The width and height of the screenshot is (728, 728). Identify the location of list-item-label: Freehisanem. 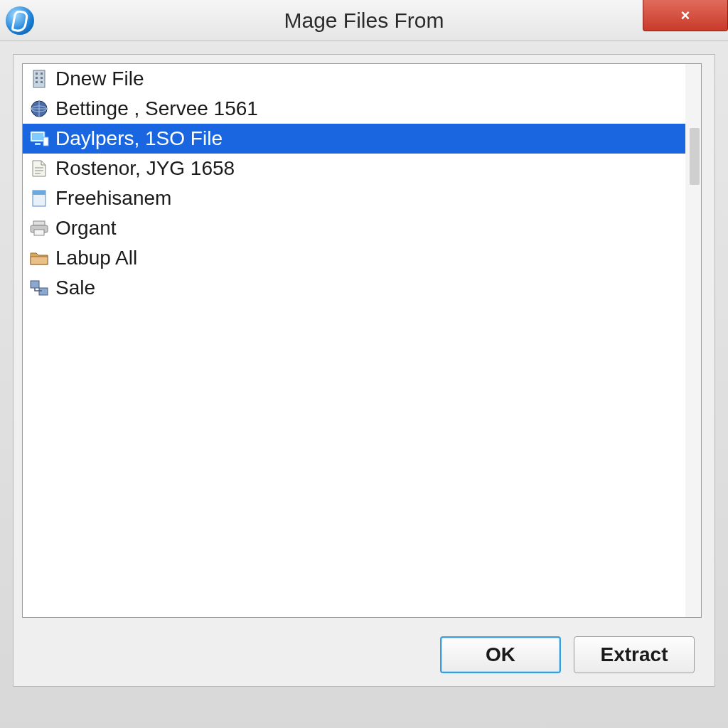
(114, 198).